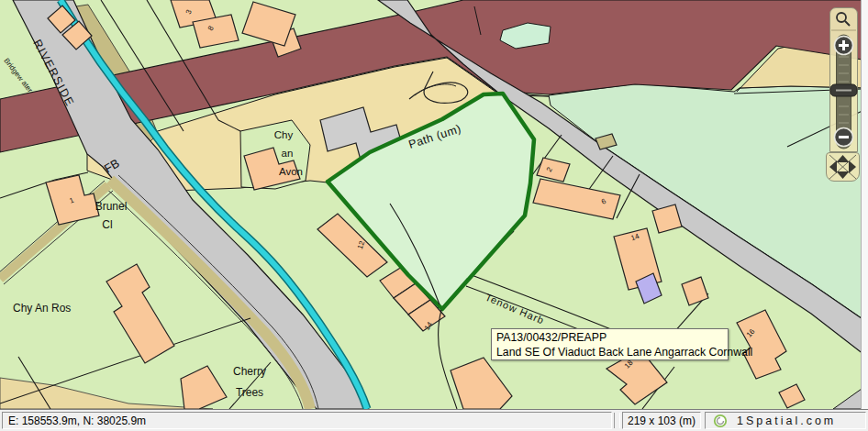  I want to click on tooltip-reference: PA13/00432/PREAPP, so click(609, 337).